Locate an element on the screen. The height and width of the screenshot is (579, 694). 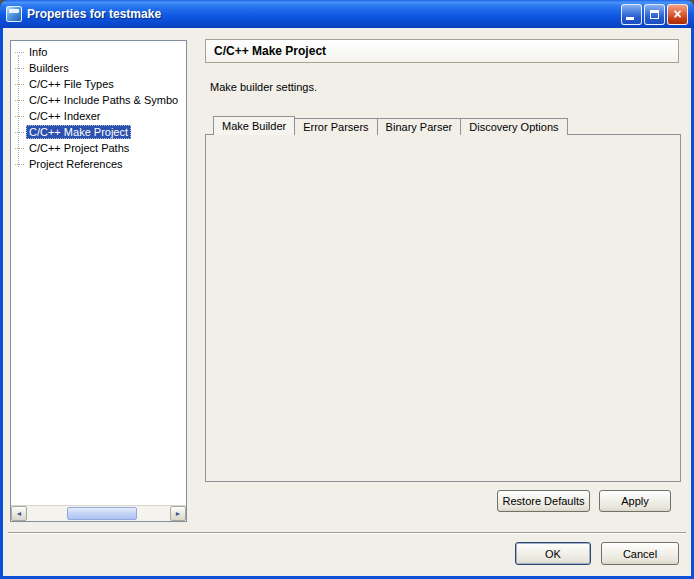
tab-bar: Make Builder Error Parsers Binary Parser… is located at coordinates (390, 126).